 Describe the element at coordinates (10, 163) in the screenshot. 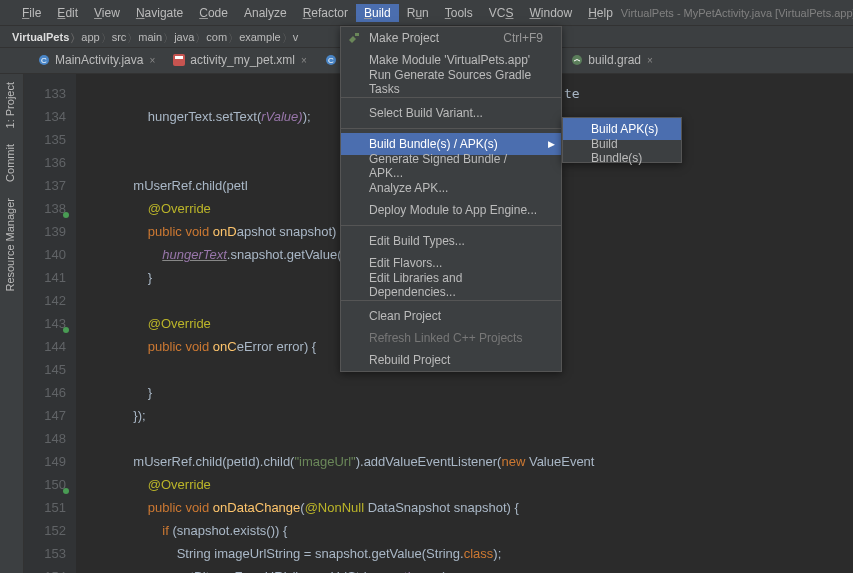

I see `tool-window-commit: Commit` at that location.